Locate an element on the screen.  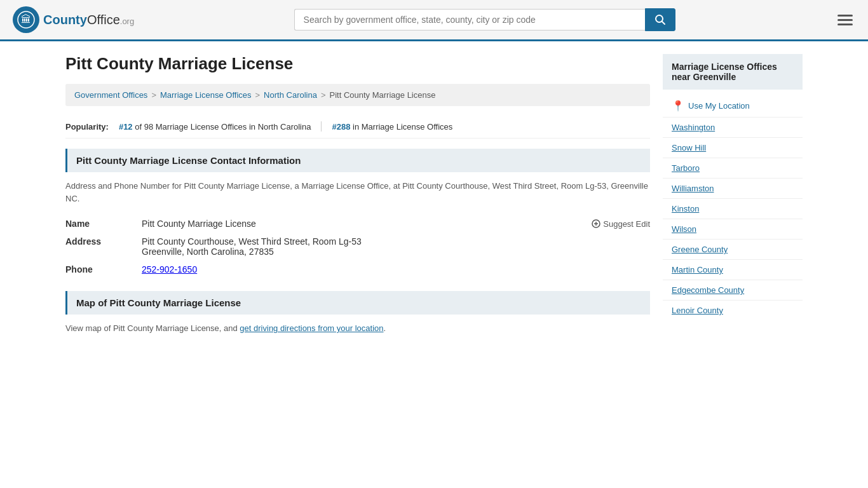
phone-row: Phone 252-902-1650 is located at coordinates (358, 269).